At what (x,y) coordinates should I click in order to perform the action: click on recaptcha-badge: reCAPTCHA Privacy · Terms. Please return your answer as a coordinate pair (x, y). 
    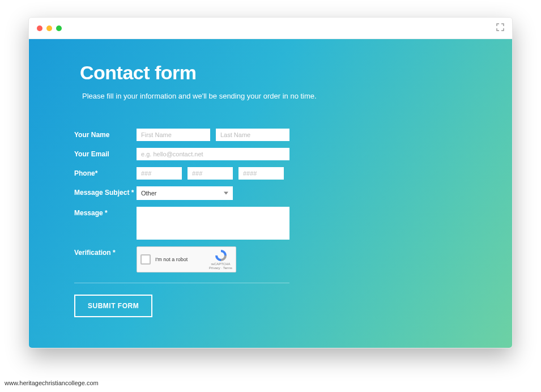
    Looking at the image, I should click on (221, 259).